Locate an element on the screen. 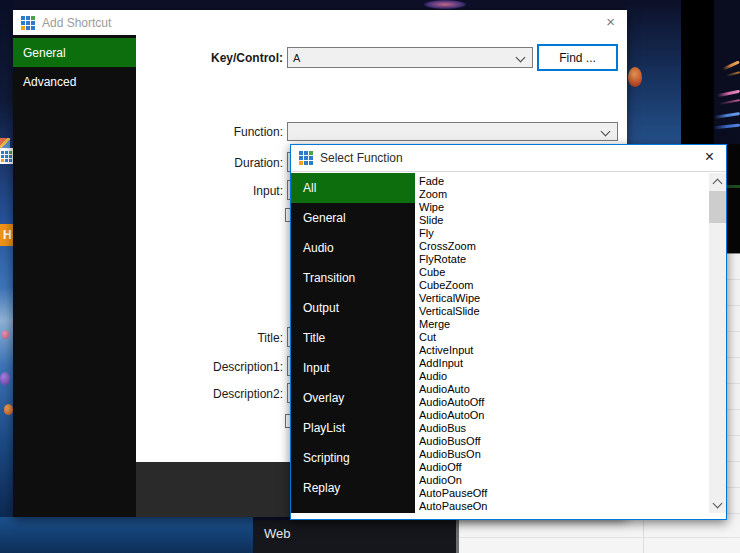 The image size is (740, 553). function-list-item: Fade is located at coordinates (564, 182).